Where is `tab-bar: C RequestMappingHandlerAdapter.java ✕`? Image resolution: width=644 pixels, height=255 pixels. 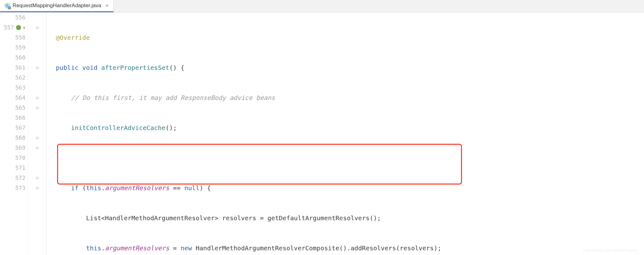 tab-bar: C RequestMappingHandlerAdapter.java ✕ is located at coordinates (322, 6).